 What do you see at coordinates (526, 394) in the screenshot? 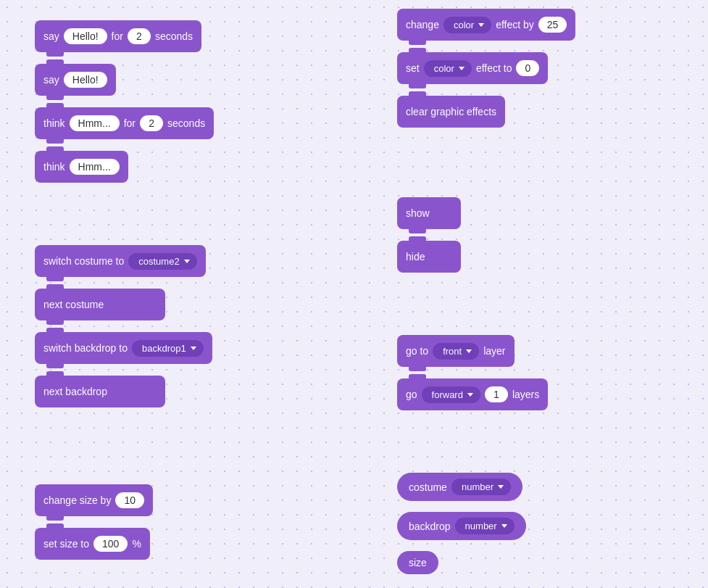
I see `layers-label: layers` at bounding box center [526, 394].